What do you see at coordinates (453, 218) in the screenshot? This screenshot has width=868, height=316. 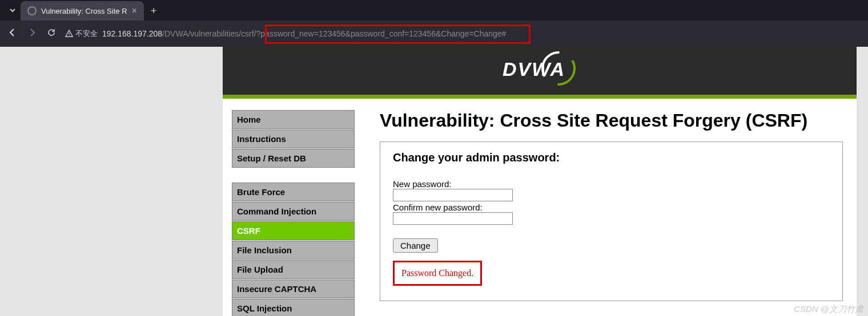 I see `confirm-password-input` at bounding box center [453, 218].